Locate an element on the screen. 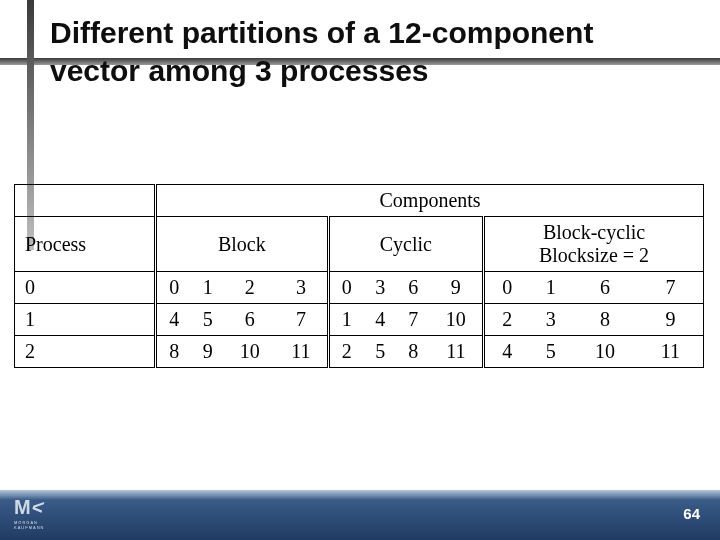  page-title: Different partitions of a 12-component v… is located at coordinates (350, 52).